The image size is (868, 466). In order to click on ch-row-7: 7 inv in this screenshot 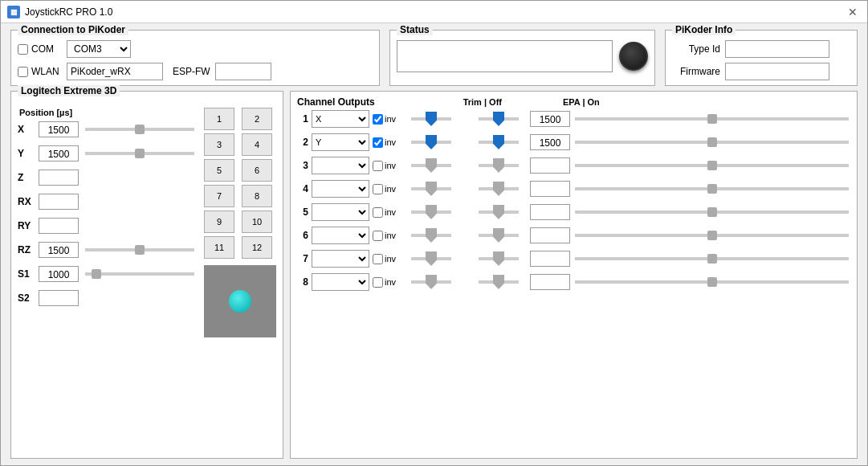, I will do `click(573, 259)`.